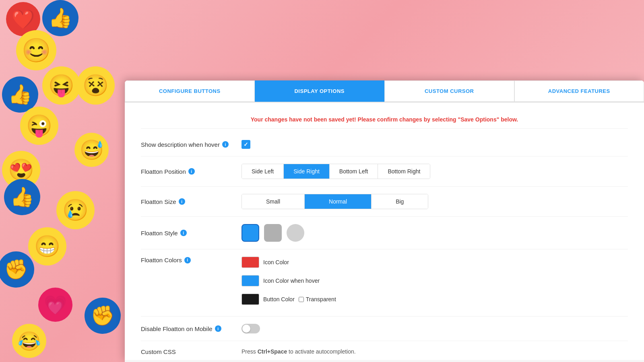 The height and width of the screenshot is (362, 644). Describe the element at coordinates (289, 299) in the screenshot. I see `button-color-row: Button Color Transparent` at that location.